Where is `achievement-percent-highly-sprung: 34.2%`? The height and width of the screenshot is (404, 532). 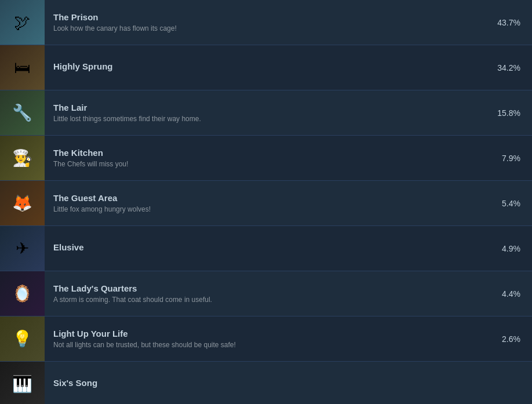
achievement-percent-highly-sprung: 34.2% is located at coordinates (512, 68).